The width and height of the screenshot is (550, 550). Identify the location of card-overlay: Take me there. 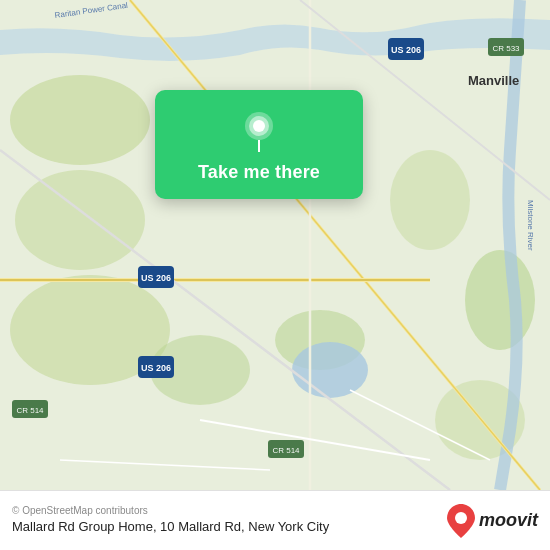
(259, 144).